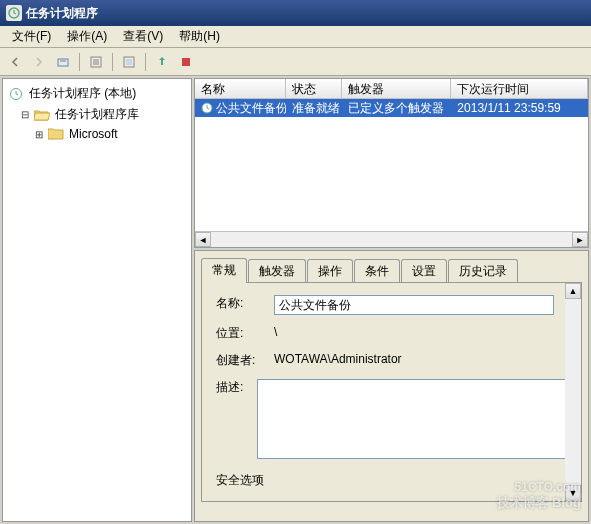 This screenshot has width=591, height=524. Describe the element at coordinates (520, 88) in the screenshot. I see `col-next: 下次运行时间` at that location.